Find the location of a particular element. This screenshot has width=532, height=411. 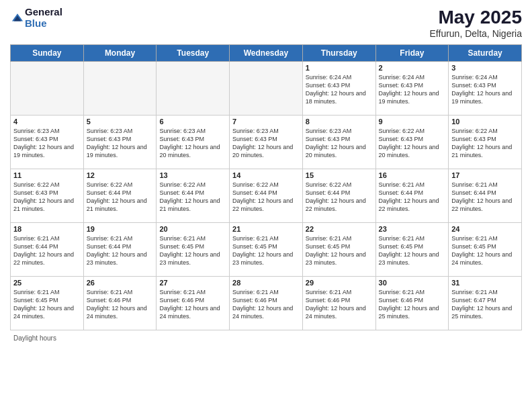

month-title: May 2025 is located at coordinates (476, 17).